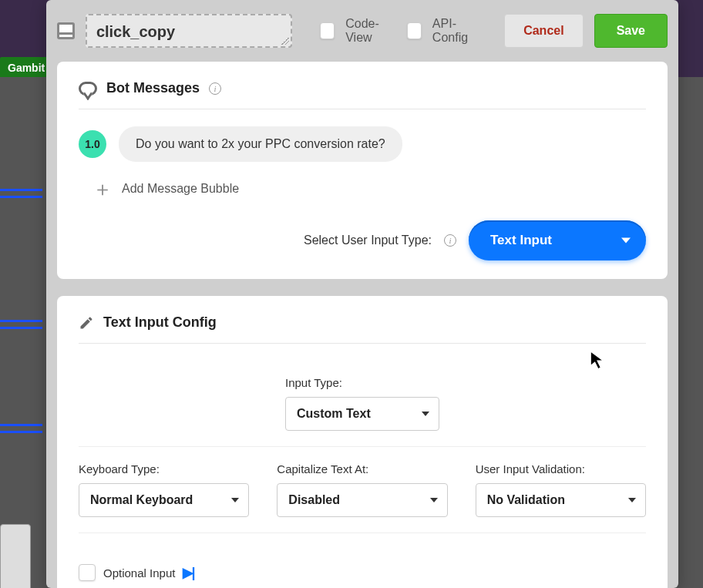 The width and height of the screenshot is (703, 588). I want to click on gambit-name-input: click_copy, so click(189, 31).